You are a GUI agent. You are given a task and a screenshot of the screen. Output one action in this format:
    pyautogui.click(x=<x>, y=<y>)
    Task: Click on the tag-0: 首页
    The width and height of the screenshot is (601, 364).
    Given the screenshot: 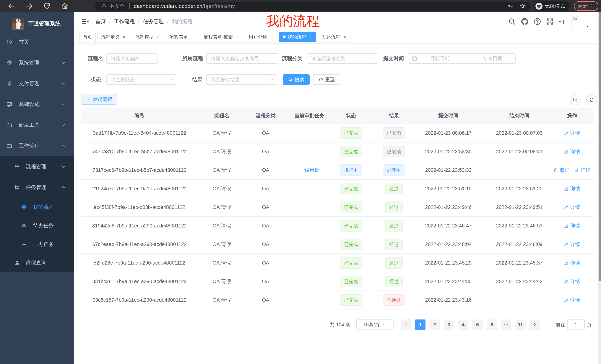 What is the action you would take?
    pyautogui.click(x=87, y=37)
    